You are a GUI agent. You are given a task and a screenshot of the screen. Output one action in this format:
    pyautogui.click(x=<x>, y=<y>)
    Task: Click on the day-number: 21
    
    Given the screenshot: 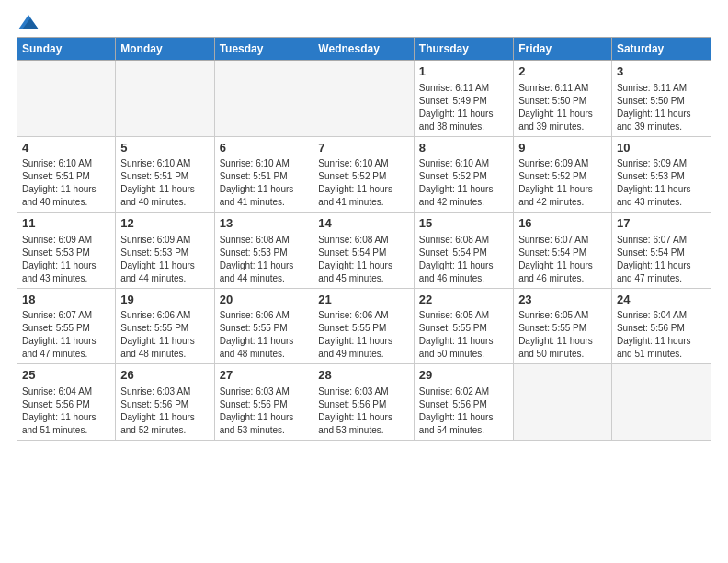 What is the action you would take?
    pyautogui.click(x=364, y=300)
    